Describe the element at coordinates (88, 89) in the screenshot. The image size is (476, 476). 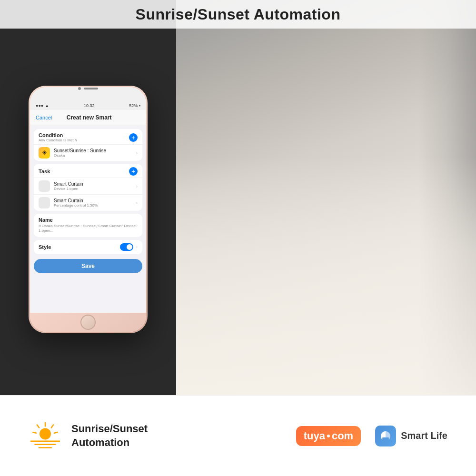
I see `phone-notch` at that location.